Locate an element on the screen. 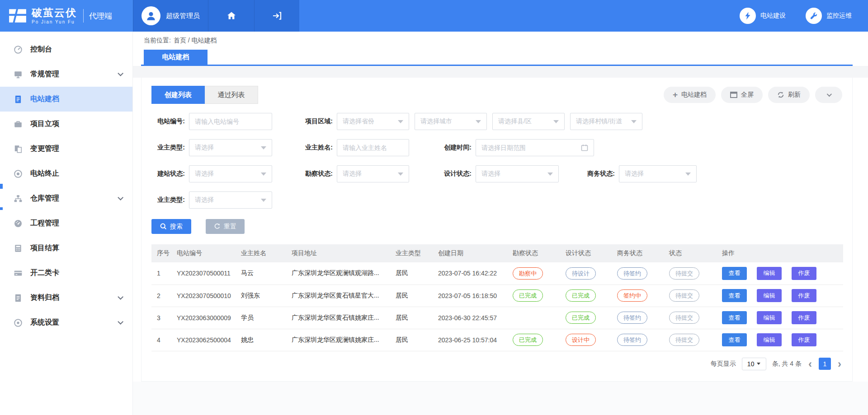  design-status-cell: 已完成 is located at coordinates (586, 318).